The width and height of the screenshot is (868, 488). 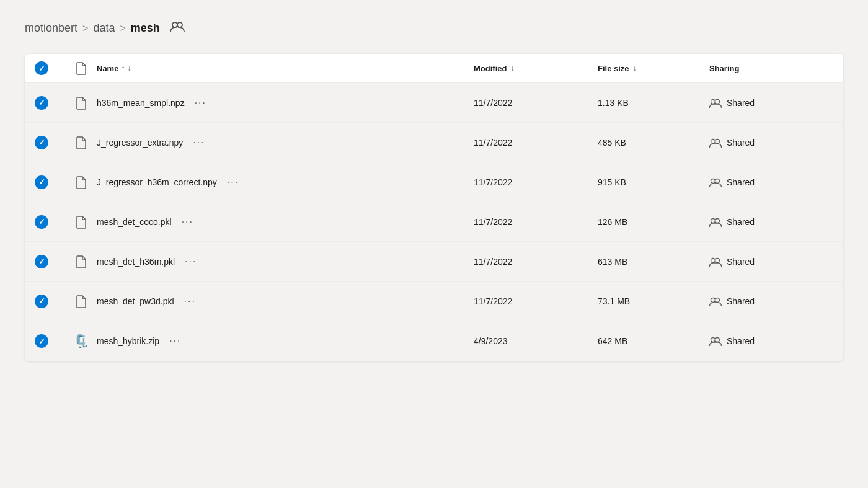 I want to click on header-modified: Modified ↓, so click(x=536, y=68).